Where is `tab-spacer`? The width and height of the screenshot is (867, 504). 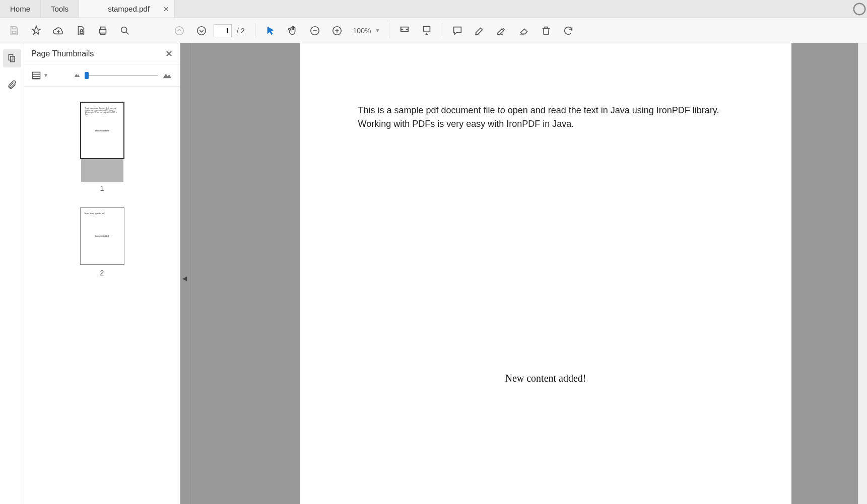
tab-spacer is located at coordinates (513, 9).